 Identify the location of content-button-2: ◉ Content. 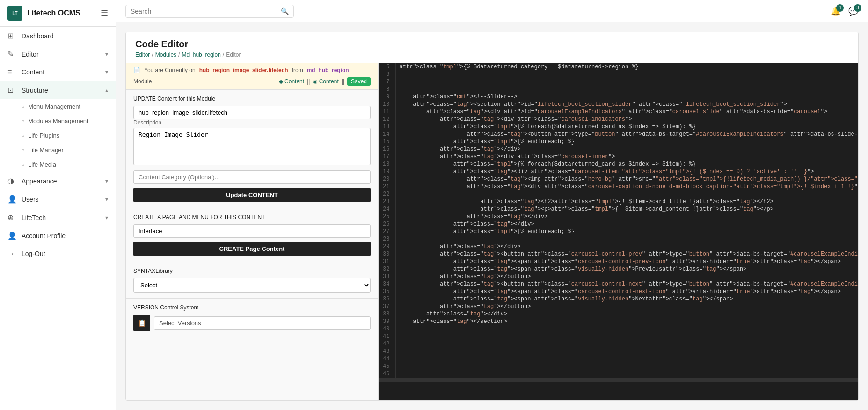
(326, 81).